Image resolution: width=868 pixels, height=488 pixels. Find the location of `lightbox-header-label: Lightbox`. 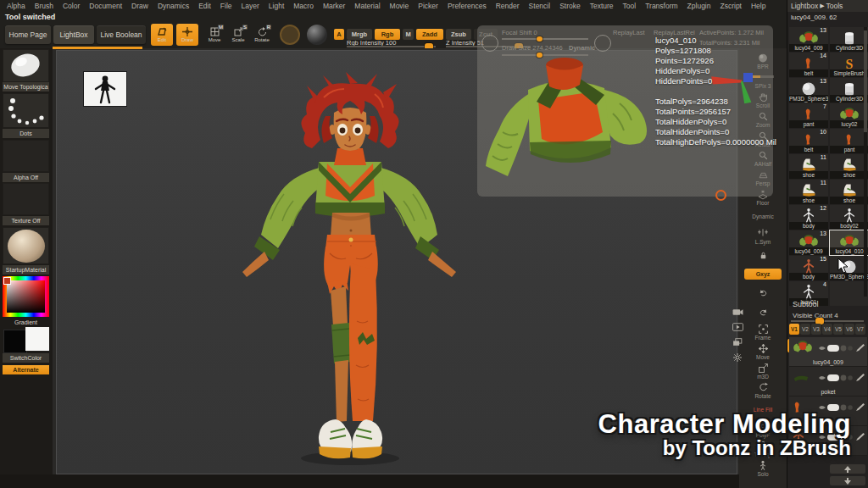

lightbox-header-label: Lightbox is located at coordinates (804, 6).